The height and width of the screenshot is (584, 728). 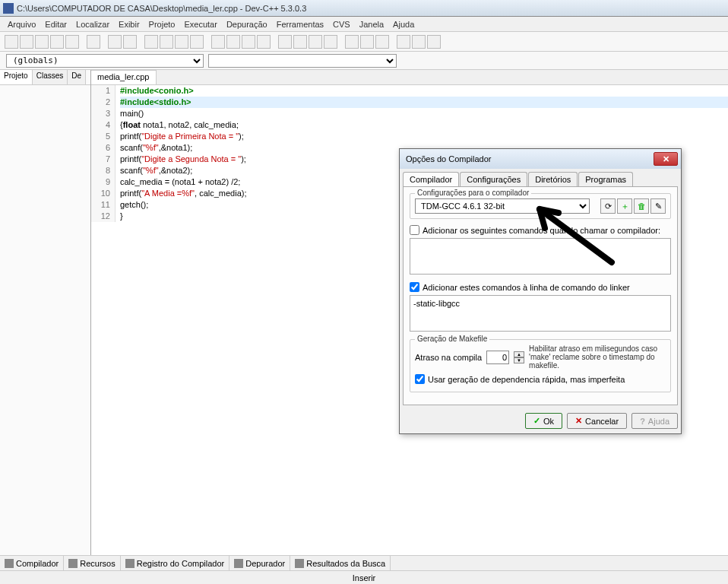 What do you see at coordinates (419, 42) in the screenshot?
I see `tb-misc2-icon` at bounding box center [419, 42].